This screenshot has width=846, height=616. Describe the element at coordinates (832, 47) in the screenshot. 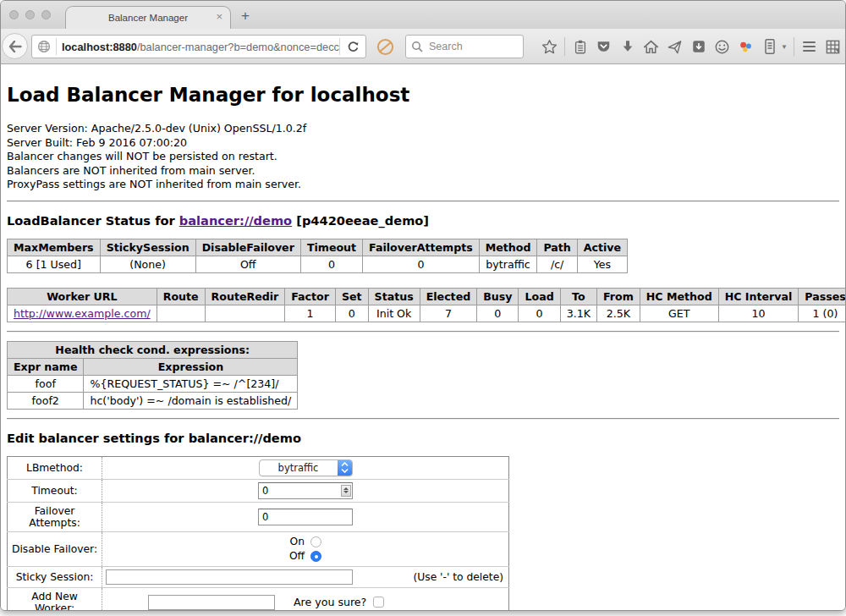

I see `grid-tiles-icon` at that location.